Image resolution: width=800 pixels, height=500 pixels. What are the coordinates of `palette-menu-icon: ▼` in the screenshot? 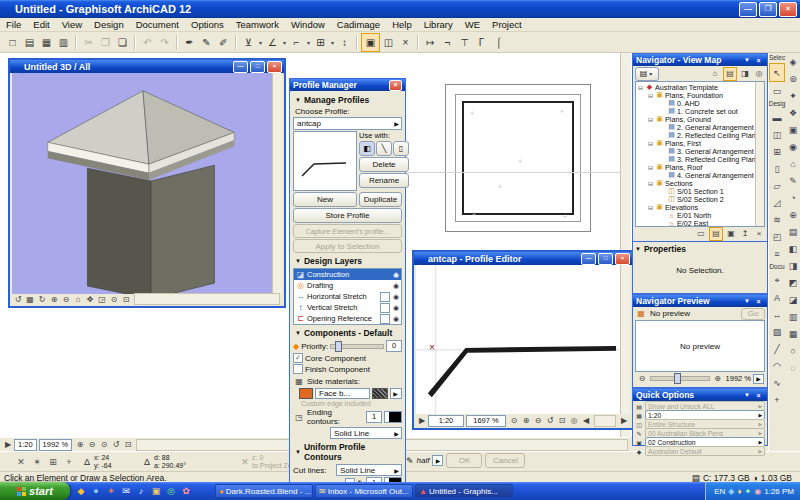 It's located at (747, 60).